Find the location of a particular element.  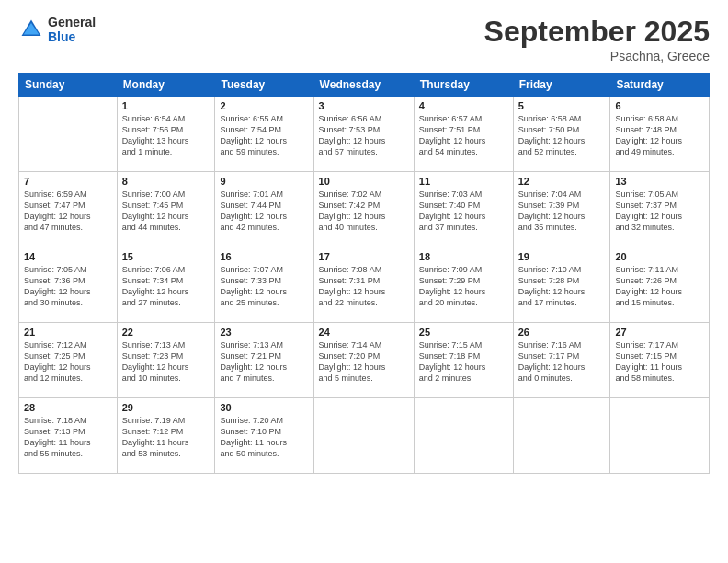

day-number: 30 is located at coordinates (264, 408).